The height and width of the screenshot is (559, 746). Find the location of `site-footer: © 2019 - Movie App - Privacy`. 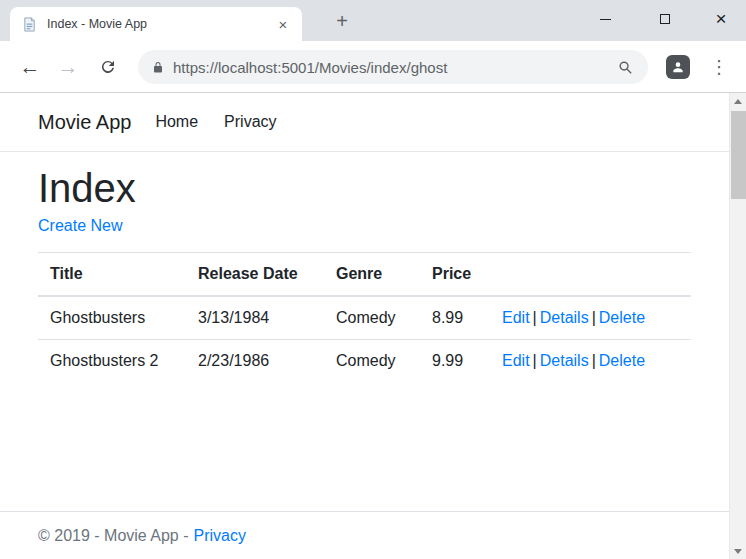

site-footer: © 2019 - Movie App - Privacy is located at coordinates (364, 535).